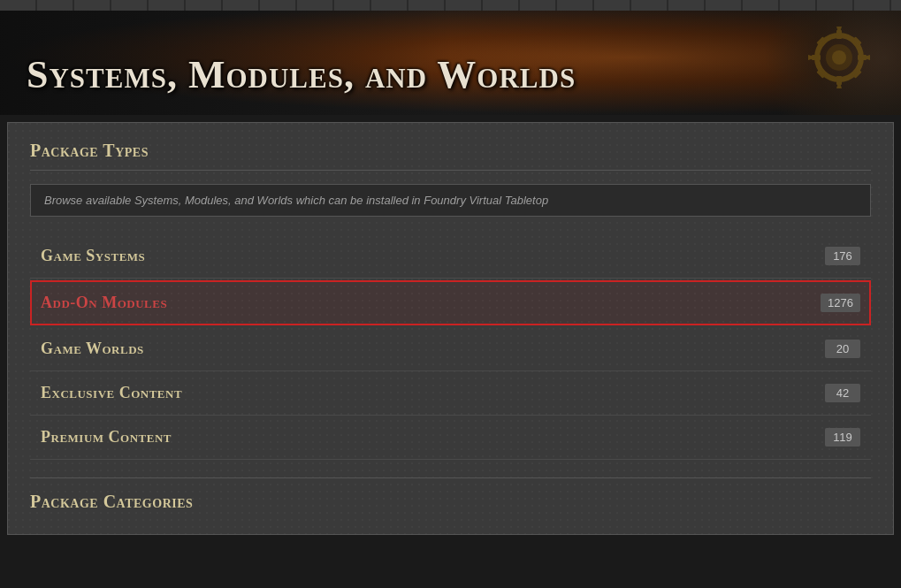 This screenshot has height=588, width=901. What do you see at coordinates (92, 348) in the screenshot?
I see `game-worlds-label: Game Worlds` at bounding box center [92, 348].